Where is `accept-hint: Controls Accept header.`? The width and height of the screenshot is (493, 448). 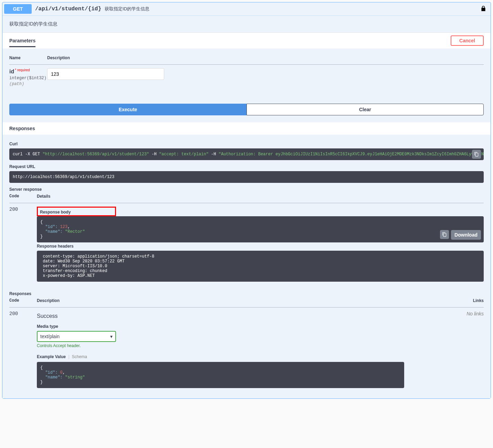
accept-hint: Controls Accept header. is located at coordinates (220, 346).